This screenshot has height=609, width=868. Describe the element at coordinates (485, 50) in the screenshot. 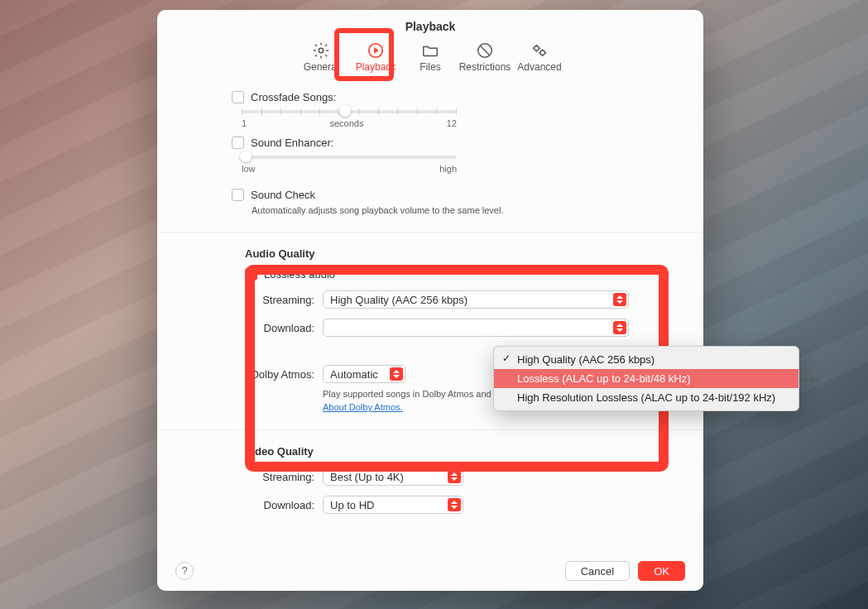

I see `no-entry-icon` at that location.